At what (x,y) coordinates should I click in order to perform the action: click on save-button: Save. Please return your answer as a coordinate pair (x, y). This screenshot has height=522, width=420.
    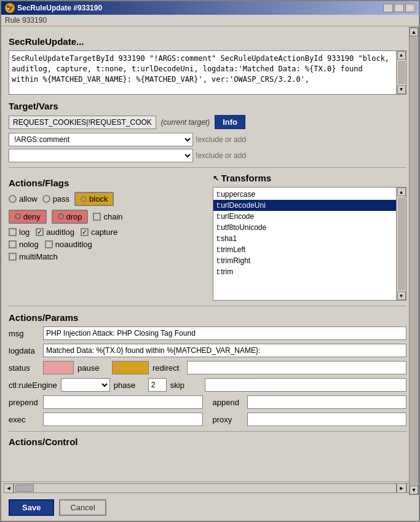
    Looking at the image, I should click on (31, 508).